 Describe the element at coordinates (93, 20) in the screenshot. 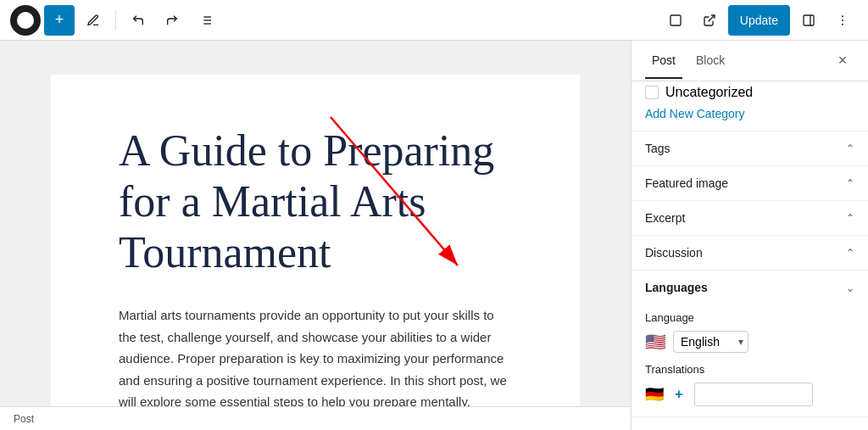

I see `tools-button` at that location.